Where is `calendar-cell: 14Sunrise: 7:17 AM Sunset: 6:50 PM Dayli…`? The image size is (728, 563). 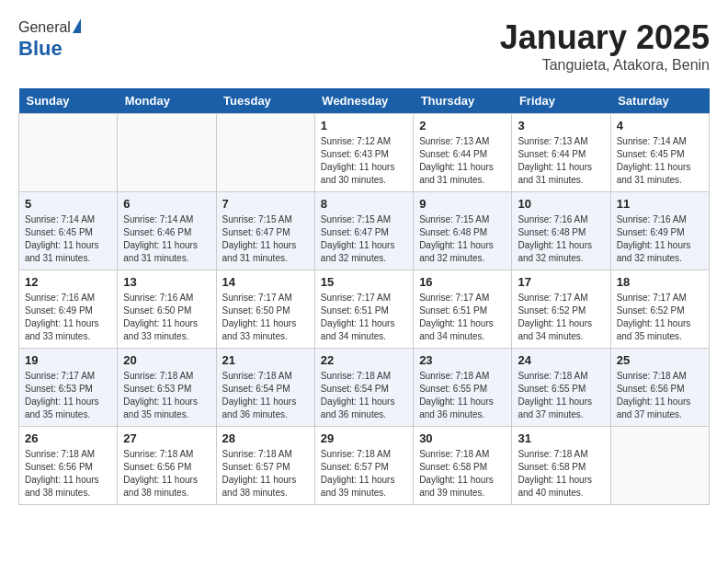
calendar-cell: 14Sunrise: 7:17 AM Sunset: 6:50 PM Dayli… is located at coordinates (265, 309).